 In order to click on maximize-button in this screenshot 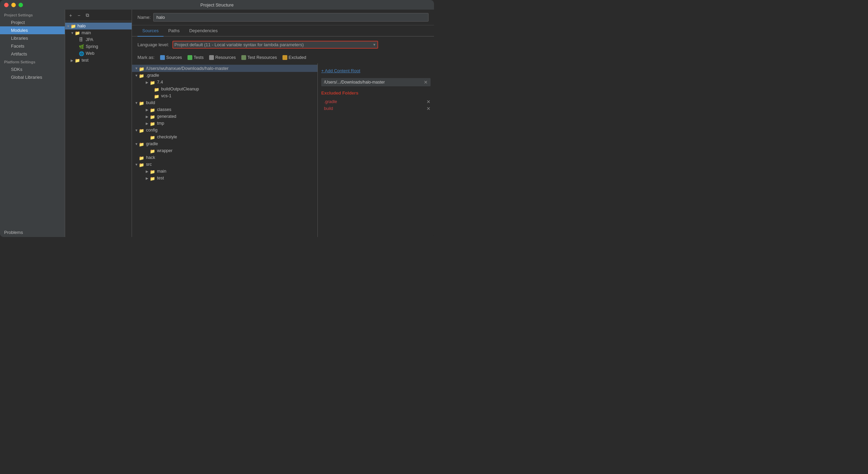, I will do `click(21, 5)`.